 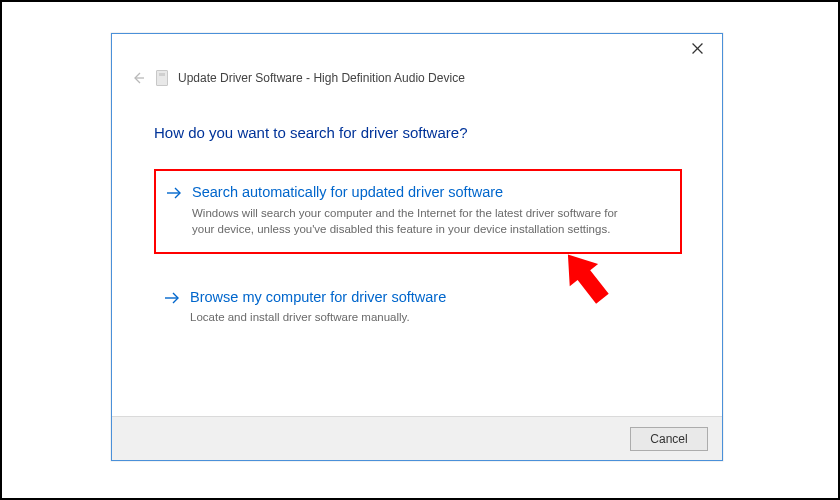 I want to click on dialog-title: Update Driver Software - High Definition…, so click(x=322, y=78).